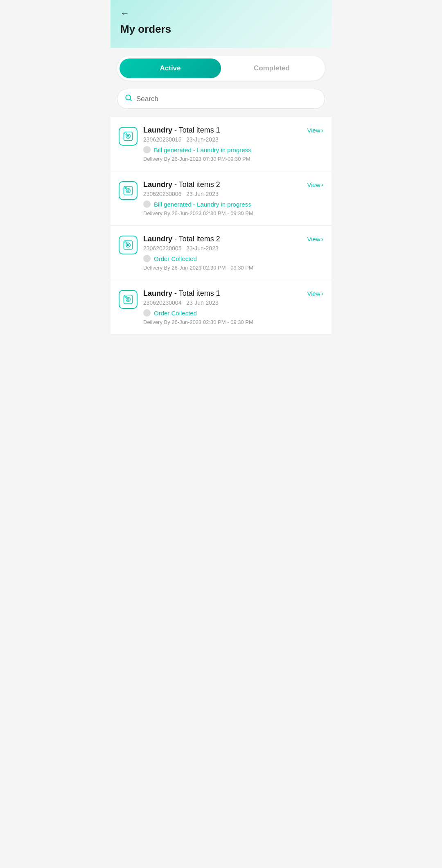 Image resolution: width=442 pixels, height=868 pixels. Describe the element at coordinates (221, 24) in the screenshot. I see `header: ← My orders` at that location.